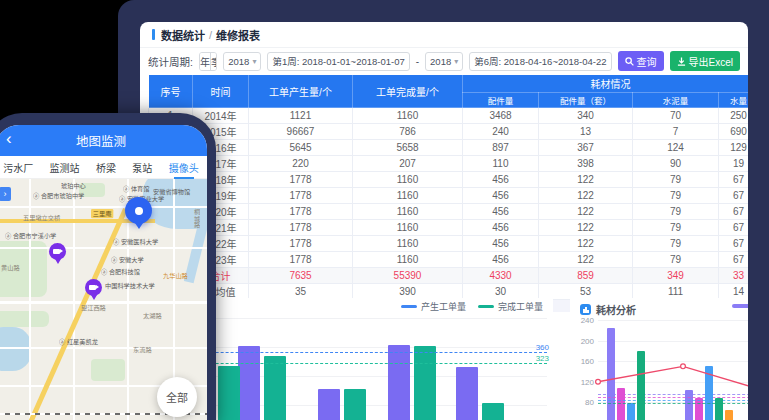 This screenshot has height=420, width=769. What do you see at coordinates (586, 132) in the screenshot?
I see `table-cell: 13` at bounding box center [586, 132].